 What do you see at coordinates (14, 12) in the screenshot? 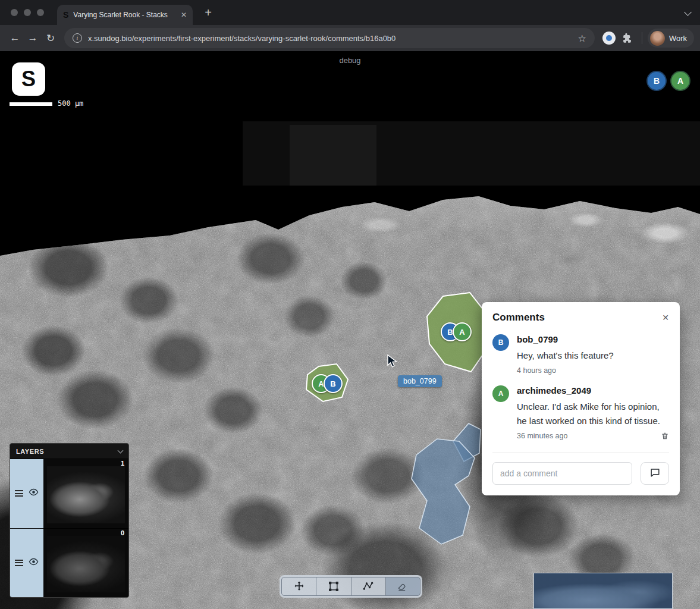
I see `close-window-button` at bounding box center [14, 12].